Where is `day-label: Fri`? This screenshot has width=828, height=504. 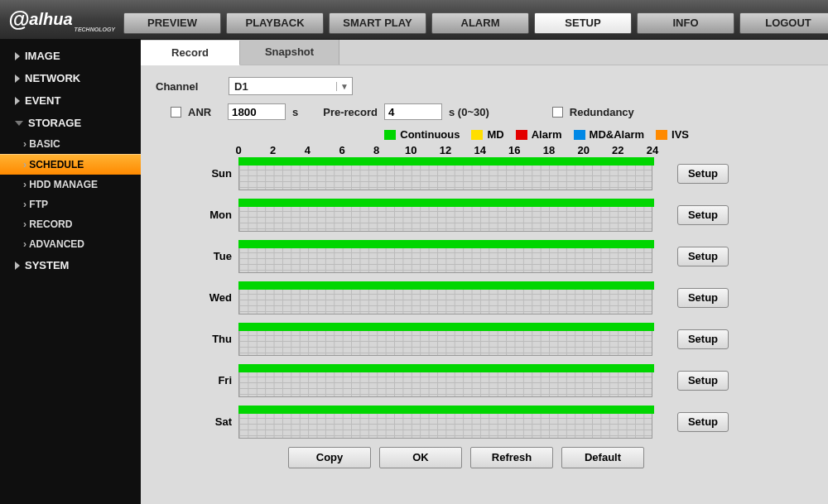 day-label: Fri is located at coordinates (222, 376).